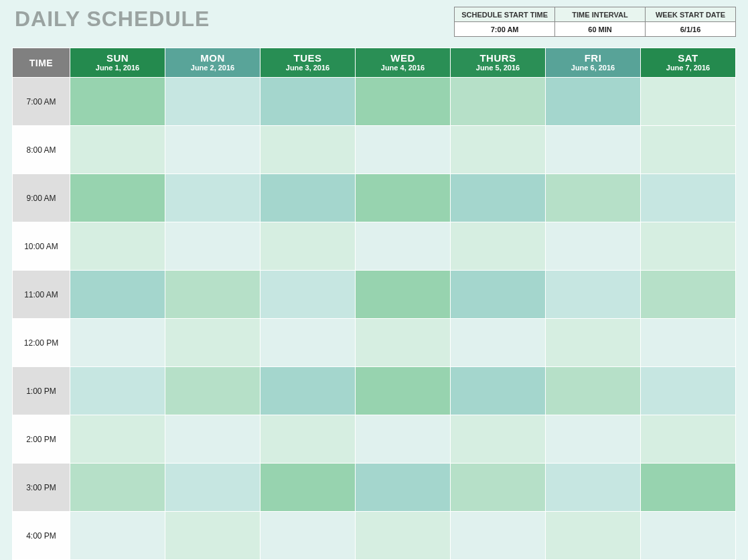 The image size is (748, 560). Describe the element at coordinates (593, 63) in the screenshot. I see `day-header-fri: FRIJune 6, 2016` at that location.